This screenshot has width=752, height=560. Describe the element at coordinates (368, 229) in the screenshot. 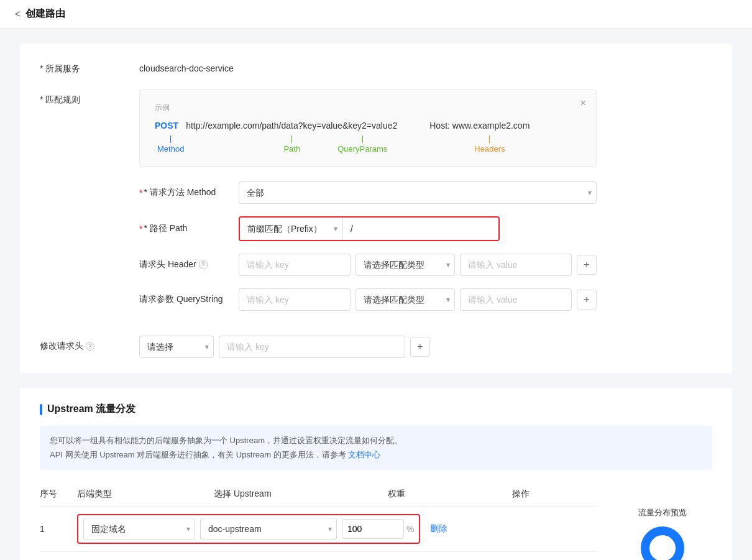

I see `path-sub-row: * * 路径 Path 前缀匹配（Prefix） 精确匹配（Exact） 正则匹…` at that location.